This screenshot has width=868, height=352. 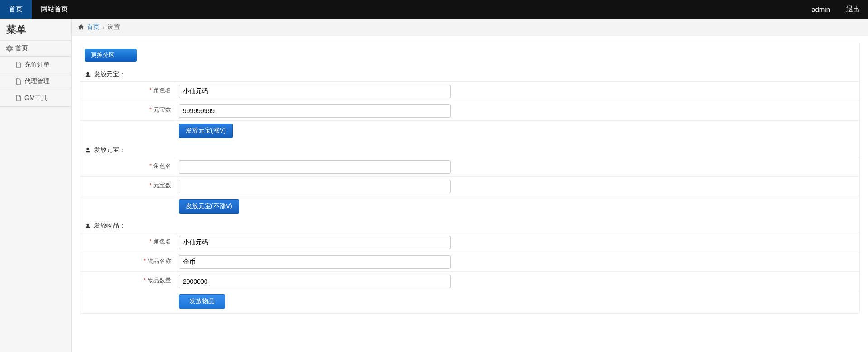 What do you see at coordinates (470, 27) in the screenshot?
I see `breadcrumb: 首页 › 设置` at bounding box center [470, 27].